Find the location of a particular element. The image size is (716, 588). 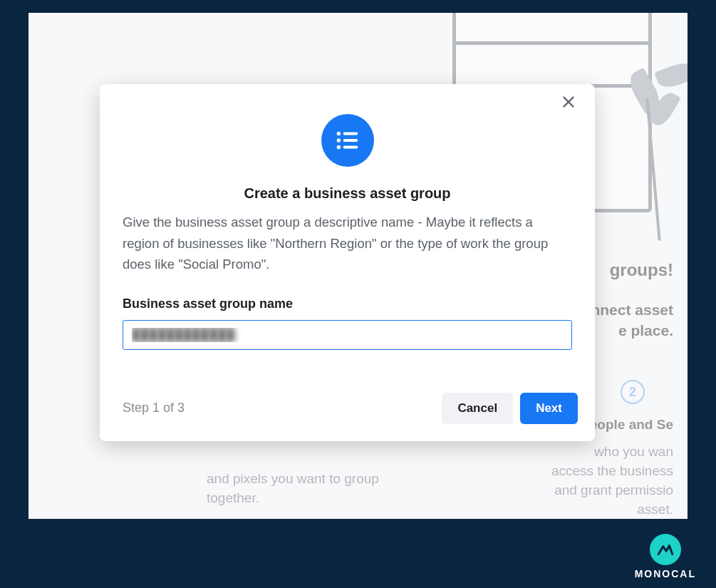

next-button: Next is located at coordinates (549, 408).